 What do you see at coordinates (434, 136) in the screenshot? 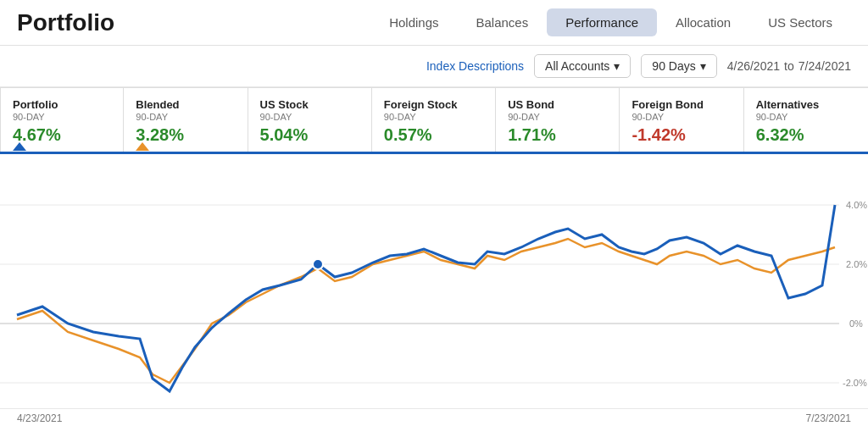
I see `metric-foreign-stock-value: 0.57%` at bounding box center [434, 136].